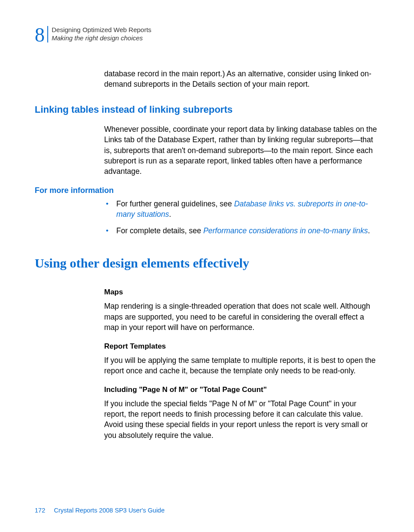 The width and height of the screenshot is (414, 532). Describe the element at coordinates (207, 110) in the screenshot. I see `heading-linking-tables: Linking tables instead of linking subrep…` at that location.